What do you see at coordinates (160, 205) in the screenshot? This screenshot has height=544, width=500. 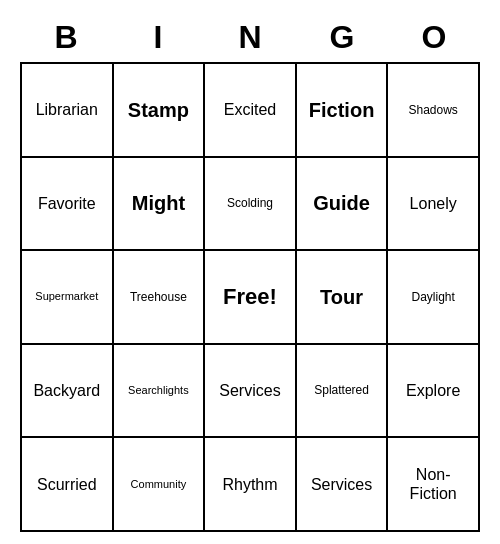 I see `bingo-cell: Might` at bounding box center [160, 205].